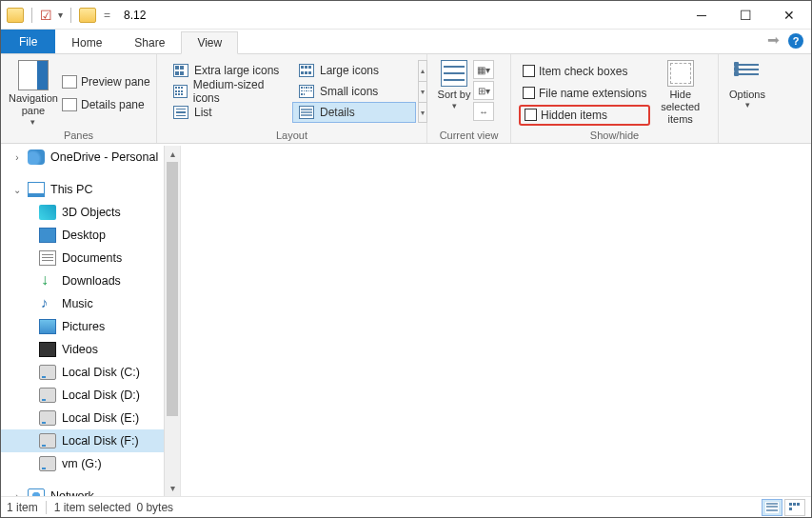  What do you see at coordinates (795, 508) in the screenshot?
I see `large-icons-icon` at bounding box center [795, 508].